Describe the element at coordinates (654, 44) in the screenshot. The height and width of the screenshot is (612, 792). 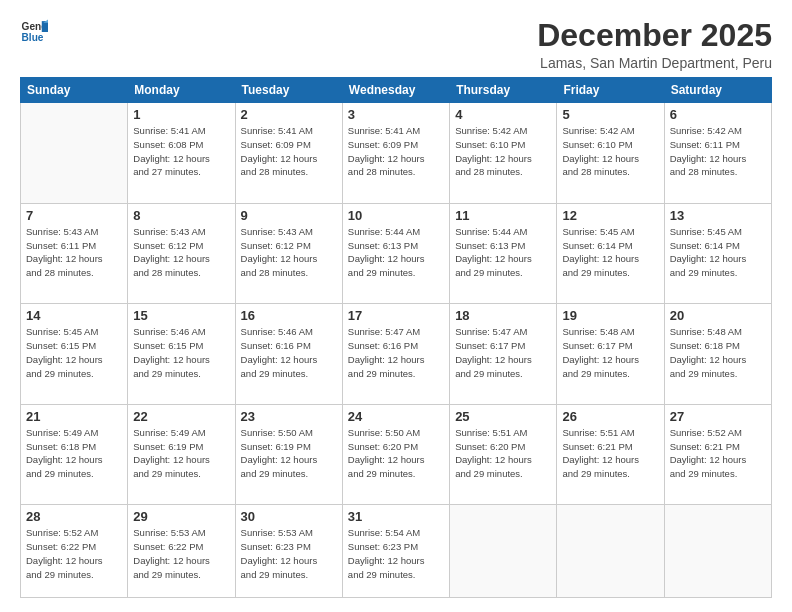
I see `title-block: December 2025 Lamas, San Martin Departme…` at that location.